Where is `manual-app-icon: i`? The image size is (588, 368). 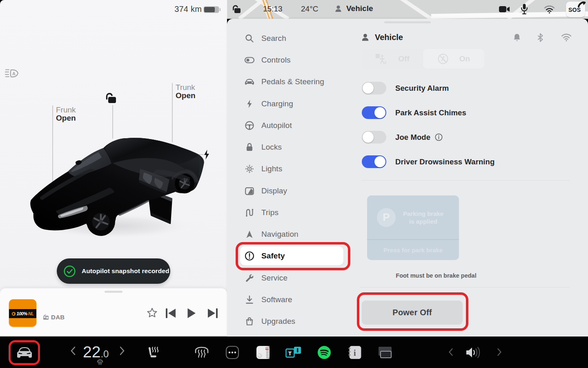
manual-app-icon: i is located at coordinates (355, 352).